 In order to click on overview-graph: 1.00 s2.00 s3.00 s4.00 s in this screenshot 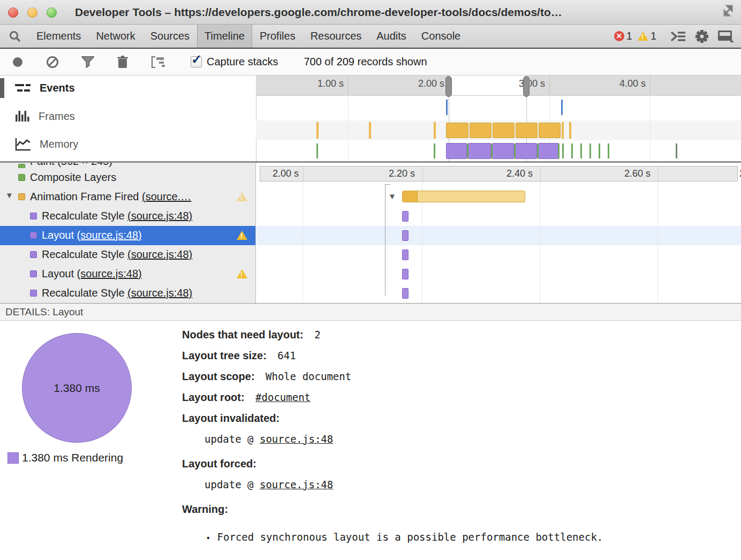, I will do `click(498, 118)`.